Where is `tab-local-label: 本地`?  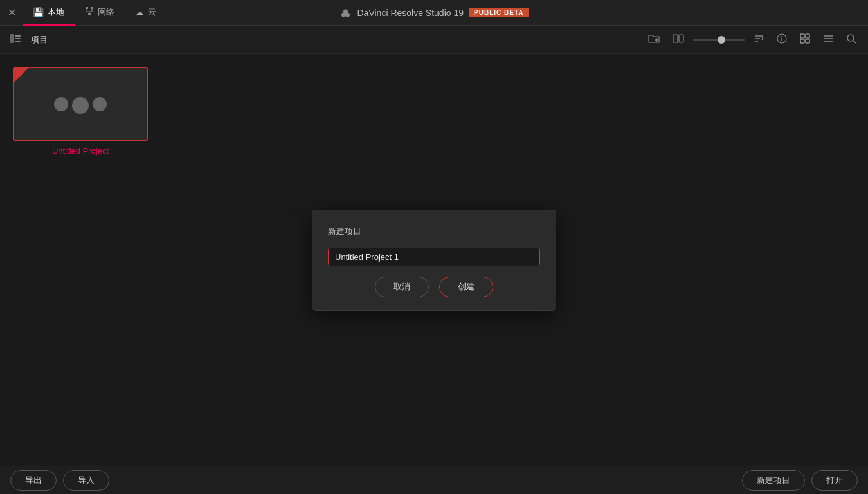
tab-local-label: 本地 is located at coordinates (56, 12).